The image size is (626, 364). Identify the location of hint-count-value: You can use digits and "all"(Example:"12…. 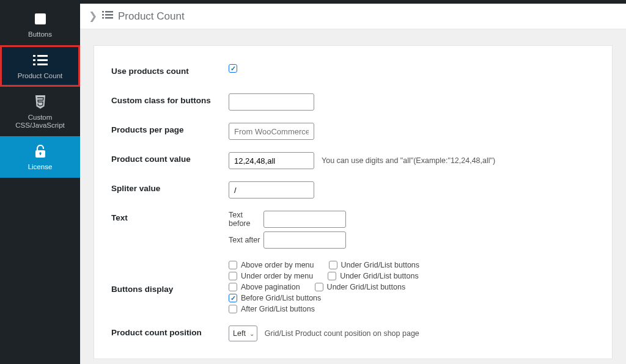
(408, 161).